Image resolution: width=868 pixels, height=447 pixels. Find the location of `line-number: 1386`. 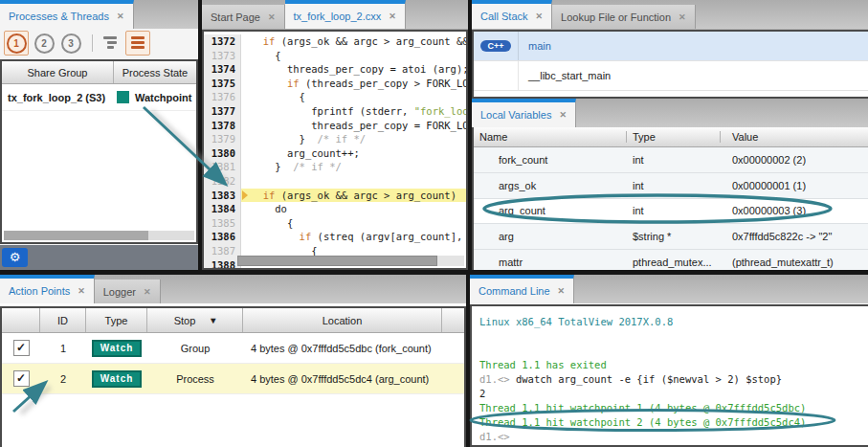

line-number: 1386 is located at coordinates (222, 237).